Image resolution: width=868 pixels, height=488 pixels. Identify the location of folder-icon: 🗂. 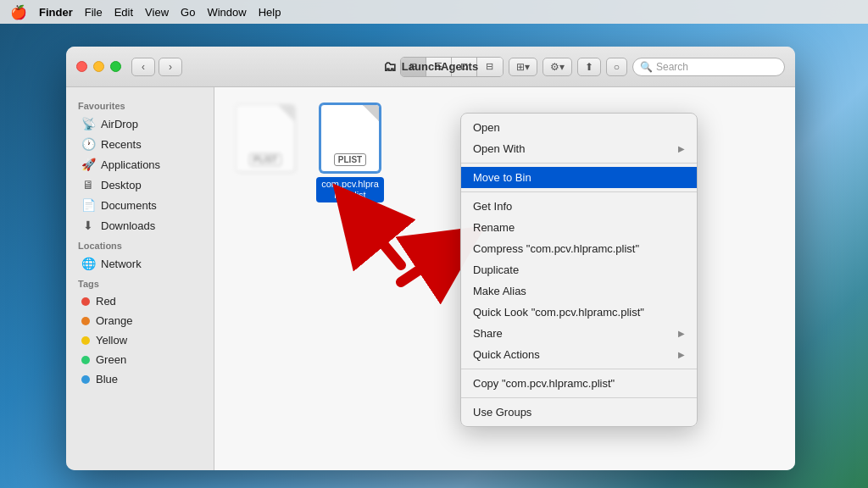
(390, 67).